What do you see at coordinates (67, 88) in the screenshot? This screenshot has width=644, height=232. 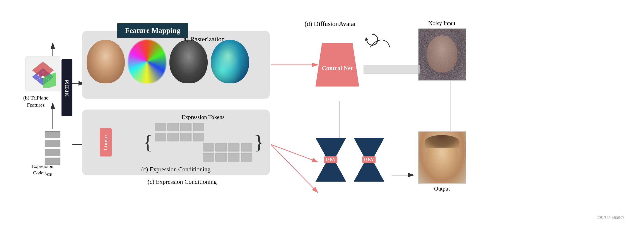 I see `nphm-block: NPHM` at bounding box center [67, 88].